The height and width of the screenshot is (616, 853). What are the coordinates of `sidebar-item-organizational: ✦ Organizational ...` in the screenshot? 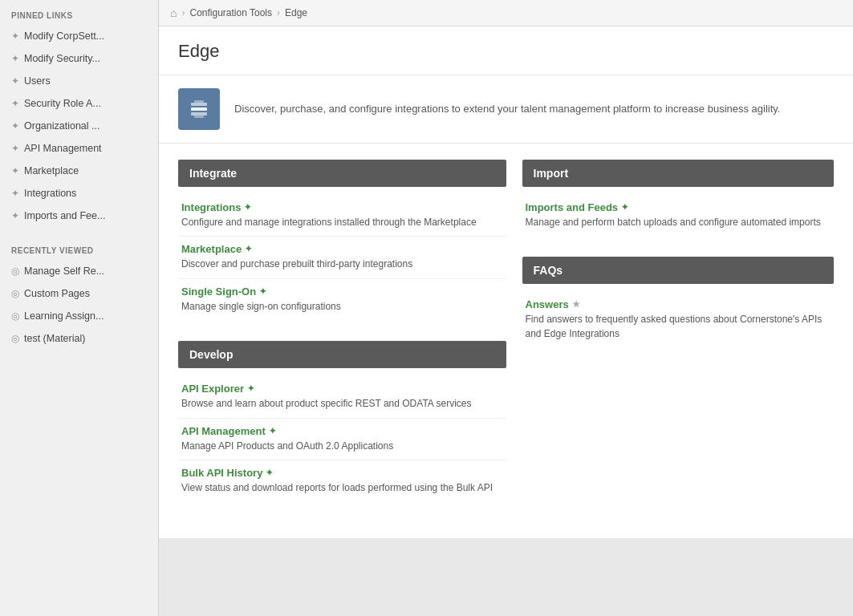 It's located at (79, 126).